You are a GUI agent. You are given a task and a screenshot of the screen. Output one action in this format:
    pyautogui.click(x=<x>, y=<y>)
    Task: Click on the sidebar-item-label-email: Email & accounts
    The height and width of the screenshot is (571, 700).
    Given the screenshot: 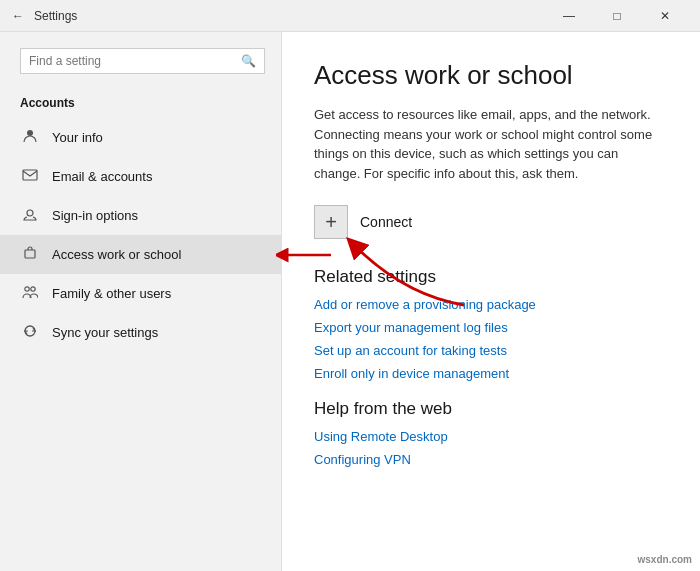 What is the action you would take?
    pyautogui.click(x=102, y=176)
    